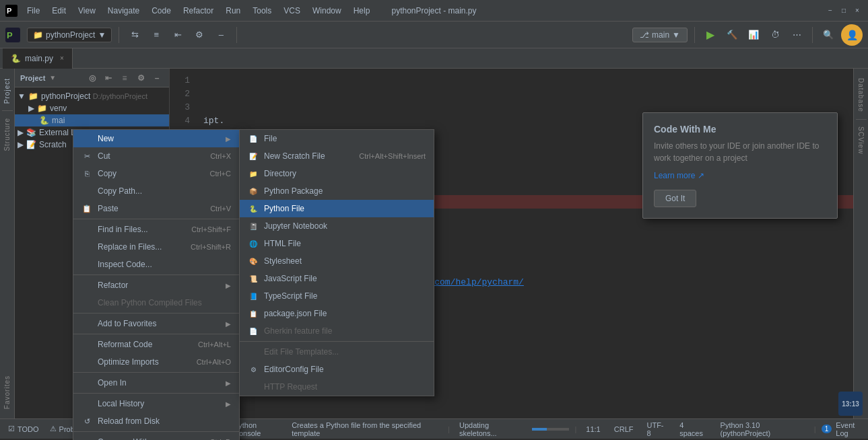  Describe the element at coordinates (7, 135) in the screenshot. I see `structure-tab: Structure` at that location.